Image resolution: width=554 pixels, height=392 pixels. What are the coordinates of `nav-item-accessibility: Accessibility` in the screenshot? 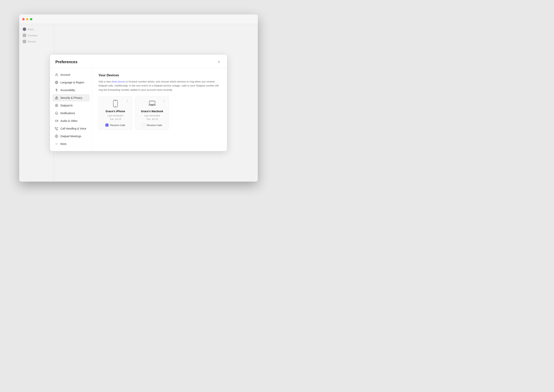 It's located at (71, 90).